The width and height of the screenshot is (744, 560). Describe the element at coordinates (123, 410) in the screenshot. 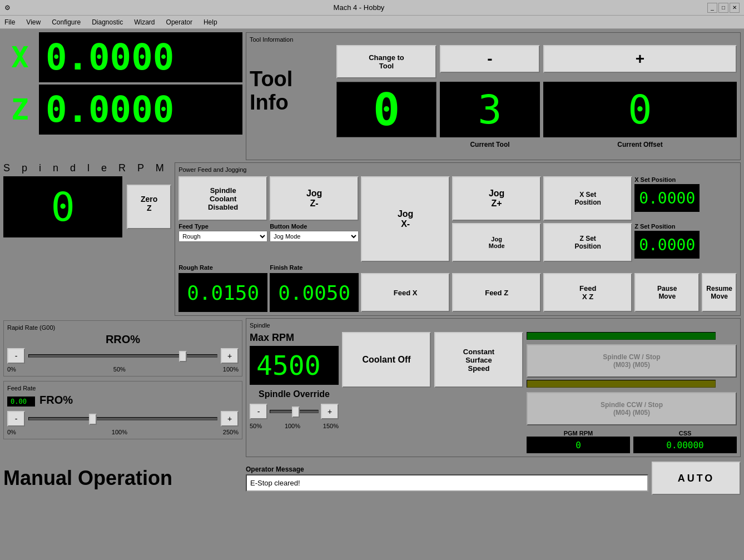

I see `feed-rate-section: Feed Rate 0.00 FRO% - + 0% 100% 250%` at that location.